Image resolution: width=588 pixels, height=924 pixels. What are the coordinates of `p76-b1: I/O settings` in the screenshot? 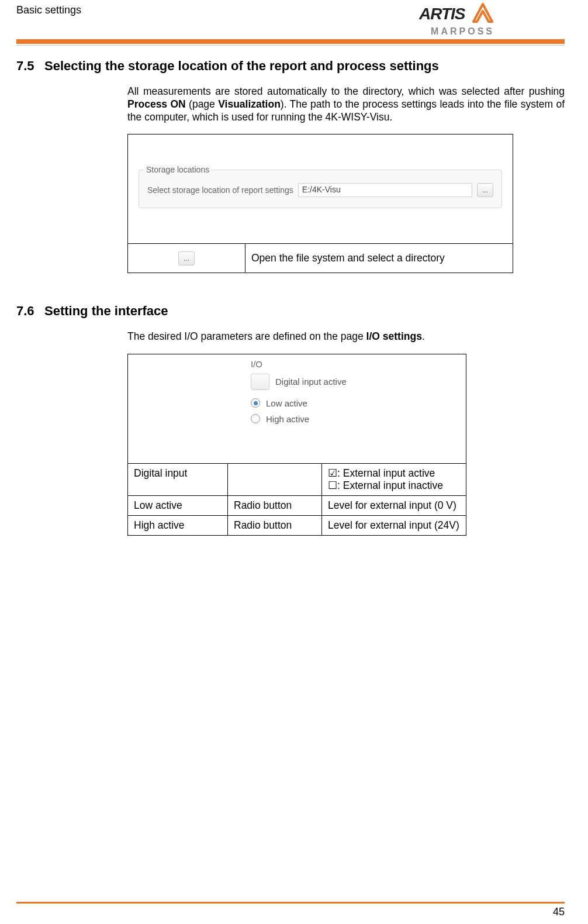 It's located at (394, 336).